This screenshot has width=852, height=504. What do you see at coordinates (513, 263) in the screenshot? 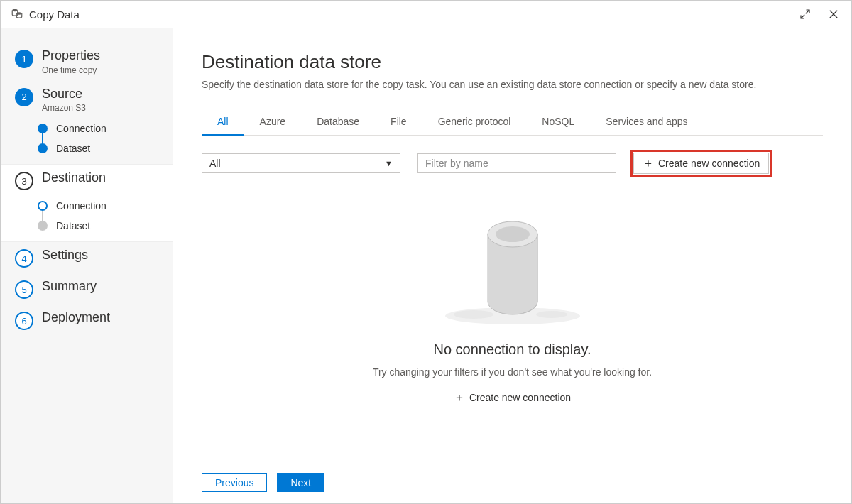
I see `empty-database-icon` at bounding box center [513, 263].